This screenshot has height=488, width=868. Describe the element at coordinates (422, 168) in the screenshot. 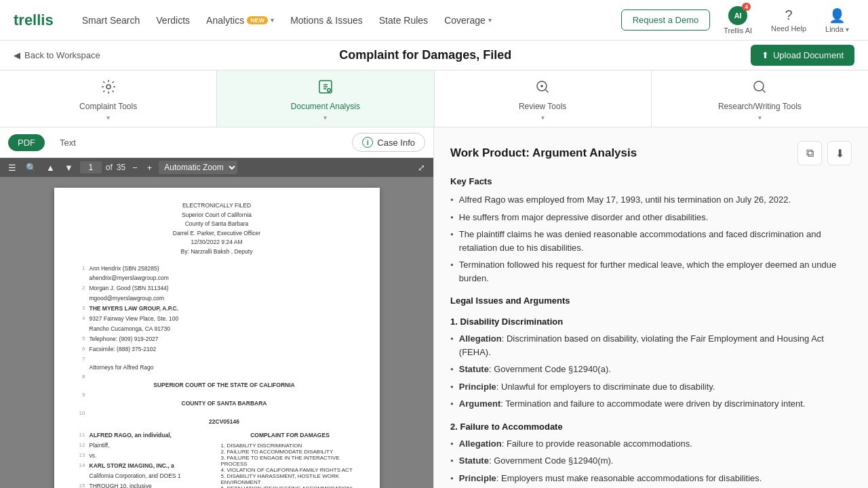

I see `pdf-fullscreen-button: ⤢` at that location.